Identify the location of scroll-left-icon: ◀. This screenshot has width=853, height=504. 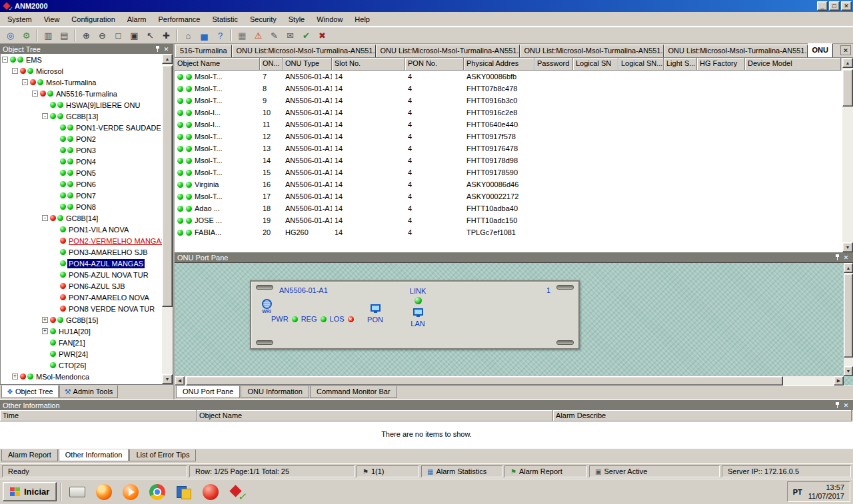
(180, 381).